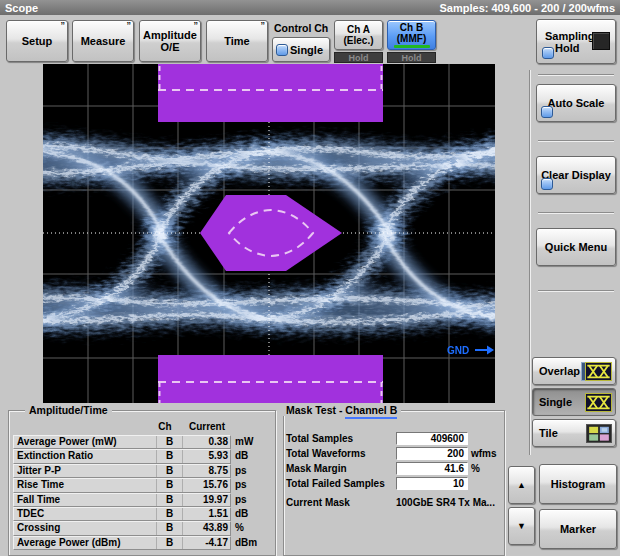 The width and height of the screenshot is (620, 556). I want to click on eye-diagram-icon, so click(598, 402).